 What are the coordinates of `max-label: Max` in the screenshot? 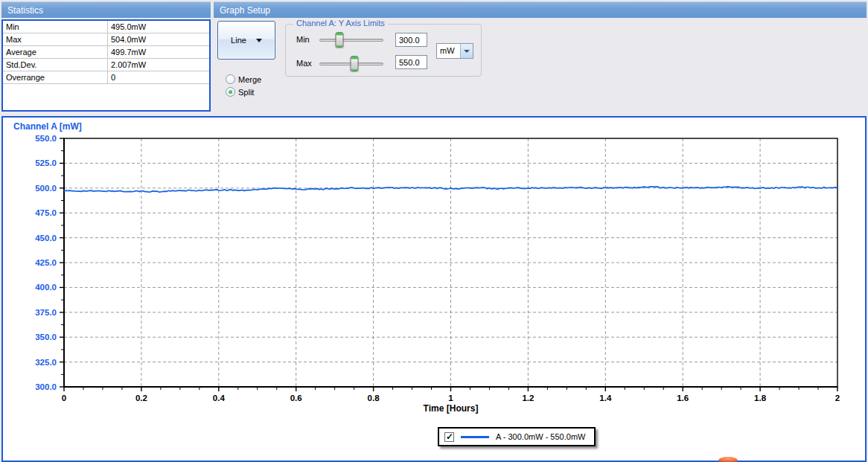 It's located at (304, 63).